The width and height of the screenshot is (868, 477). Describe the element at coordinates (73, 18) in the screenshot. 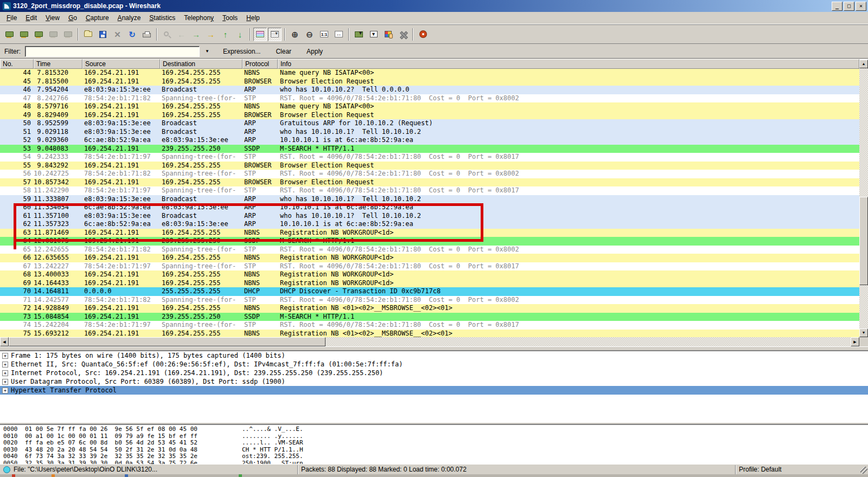

I see `menu-go: Go` at that location.